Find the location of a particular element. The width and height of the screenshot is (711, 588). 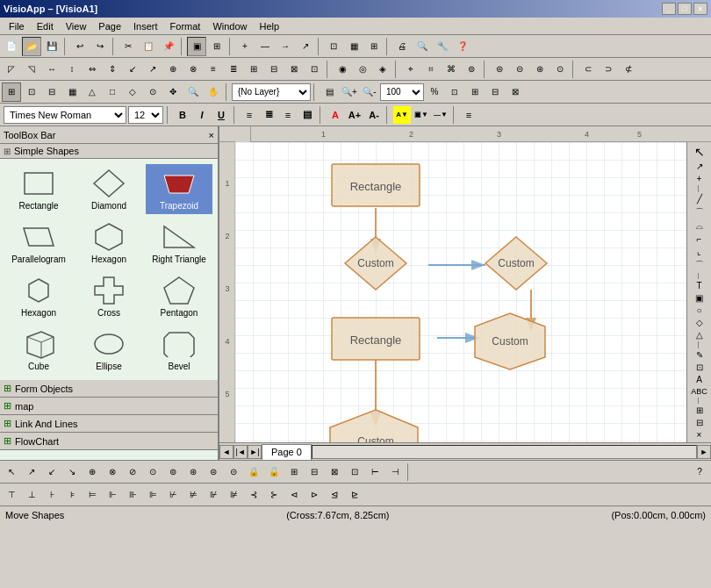

tb3-btn-10: 🔍 is located at coordinates (193, 92).